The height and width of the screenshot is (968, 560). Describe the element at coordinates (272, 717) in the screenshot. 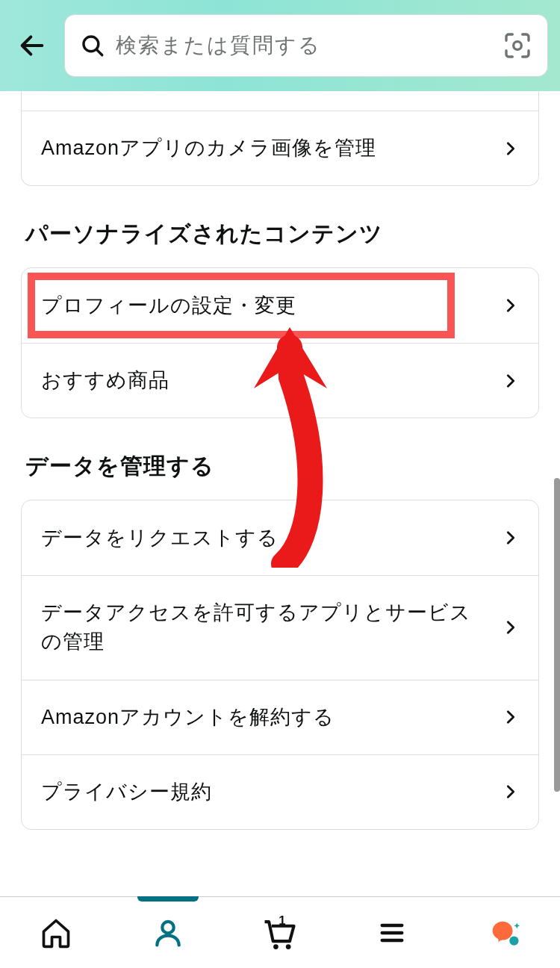

I see `row-label: Amazonアカウントを解約する` at that location.